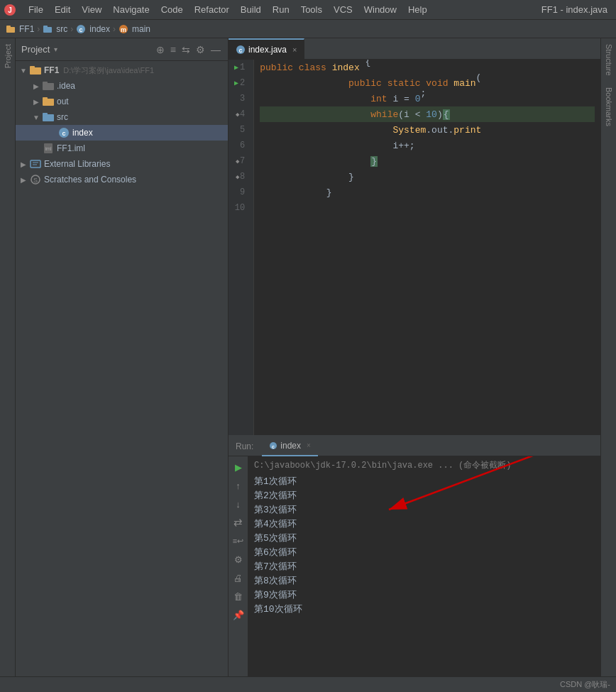 The width and height of the screenshot is (616, 692). What do you see at coordinates (238, 467) in the screenshot?
I see `play-icon: ▶` at bounding box center [238, 467].